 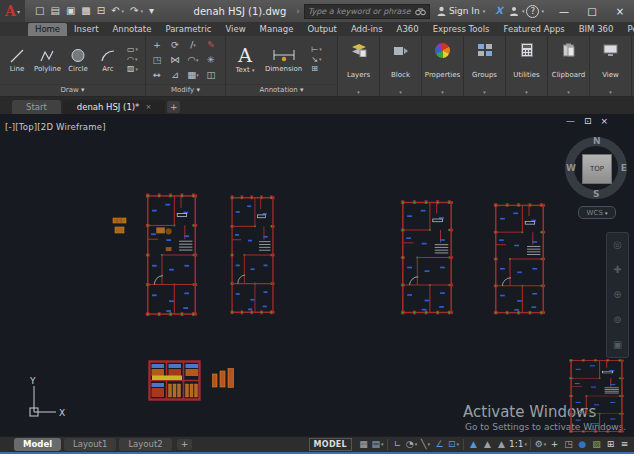 I want to click on panel-view: View▾, so click(x=611, y=66).